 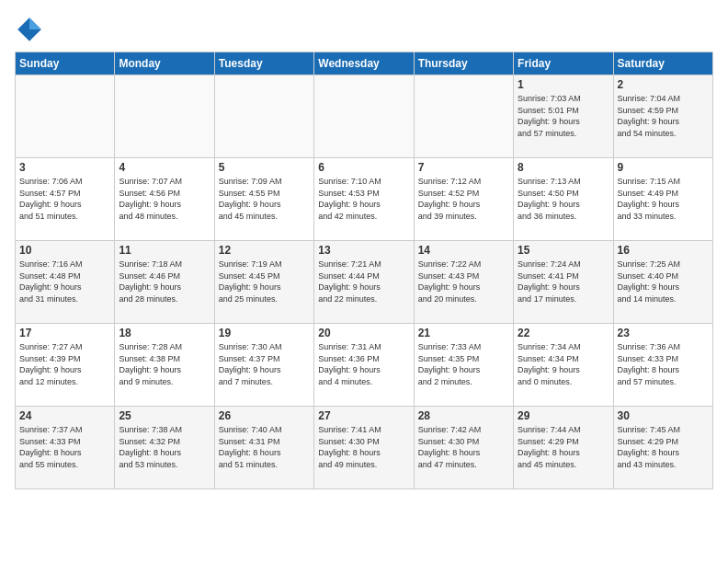 I want to click on weekday-header: Saturday, so click(x=663, y=64).